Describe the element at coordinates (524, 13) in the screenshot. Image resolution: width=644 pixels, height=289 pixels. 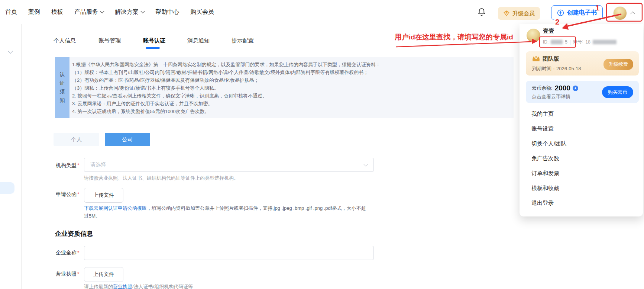
I see `upgrade-membership-label: 升级会员` at that location.